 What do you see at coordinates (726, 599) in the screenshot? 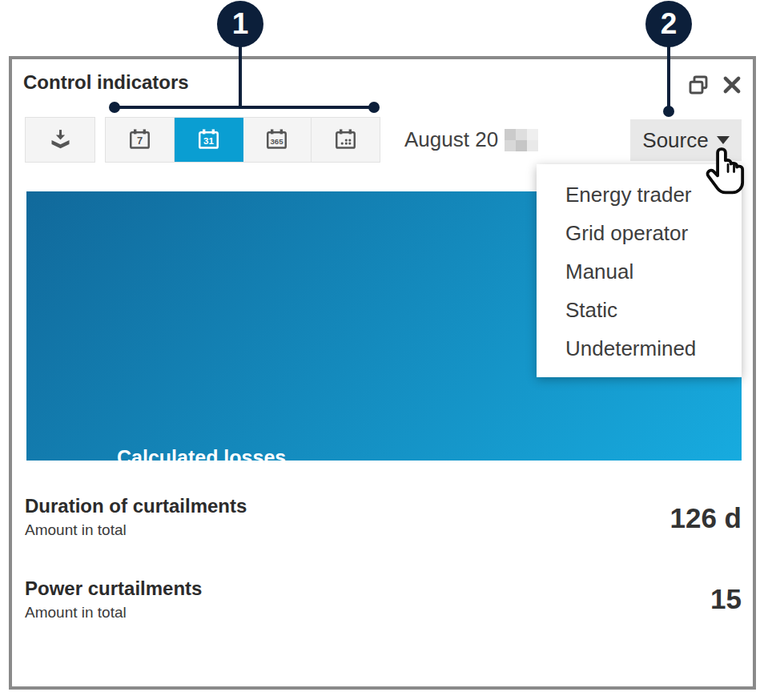
I see `power-curtailments-value: 15` at bounding box center [726, 599].